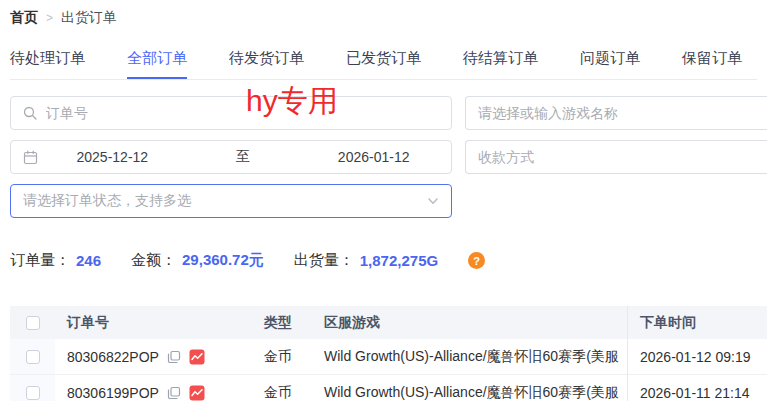  I want to click on tab-to-settle-orders: 待结算订单, so click(500, 64).